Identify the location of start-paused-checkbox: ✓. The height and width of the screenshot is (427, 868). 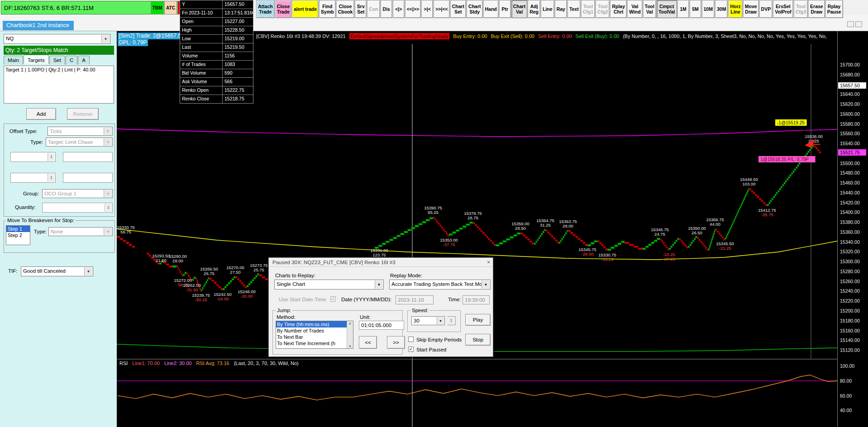
(411, 349).